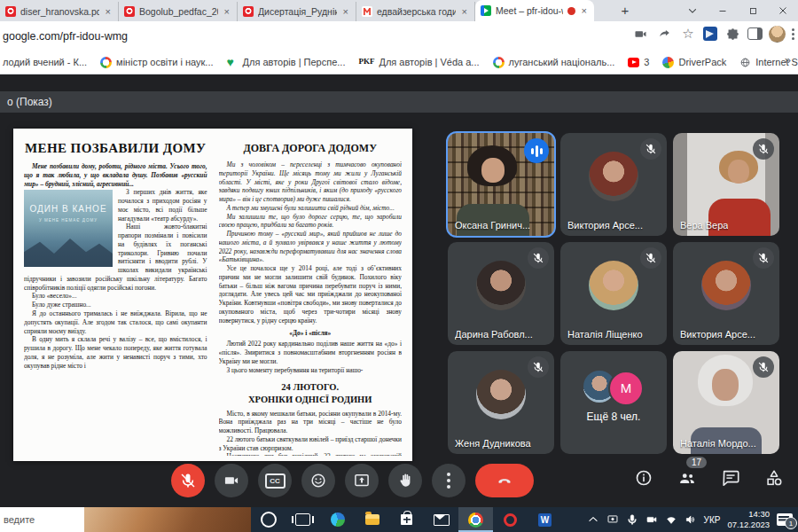  I want to click on browser-toolbar: ☆, so click(713, 34).